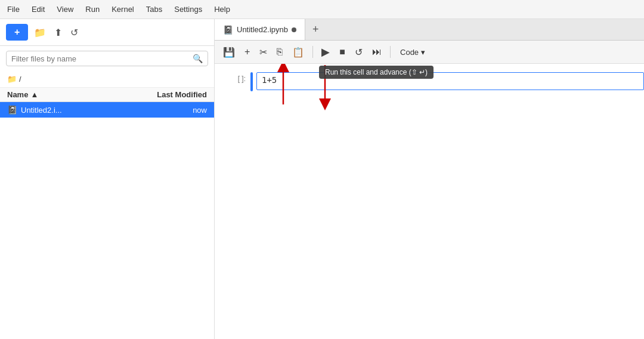 Image resolution: width=644 pixels, height=339 pixels. I want to click on folder-icon: 📁, so click(12, 79).